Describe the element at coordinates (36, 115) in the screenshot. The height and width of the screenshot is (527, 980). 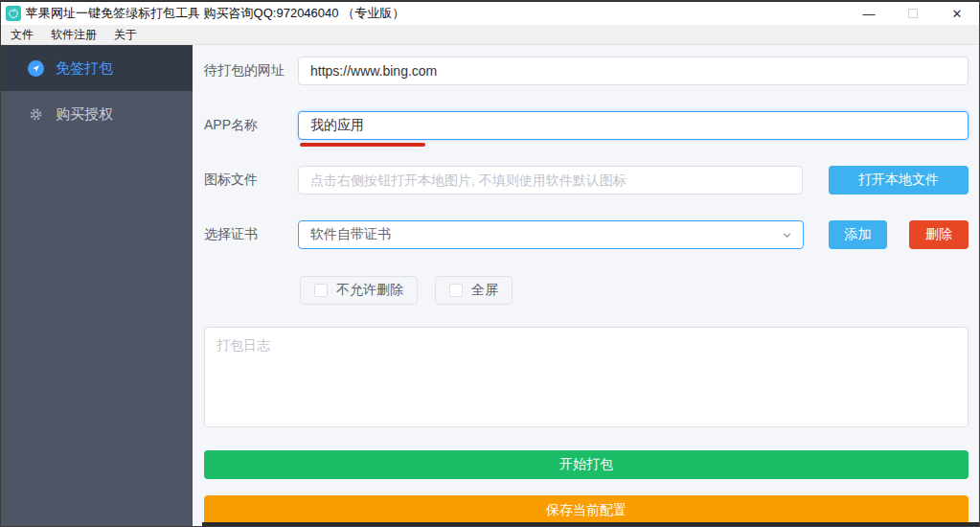
I see `gear-icon` at that location.